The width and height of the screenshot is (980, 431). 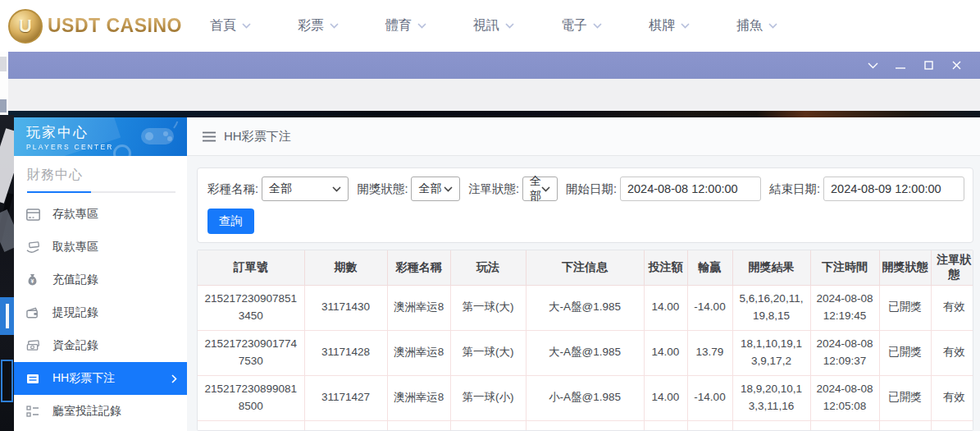 I want to click on sidebar-item-room-bet-records: 廳室投註記錄, so click(x=100, y=411).